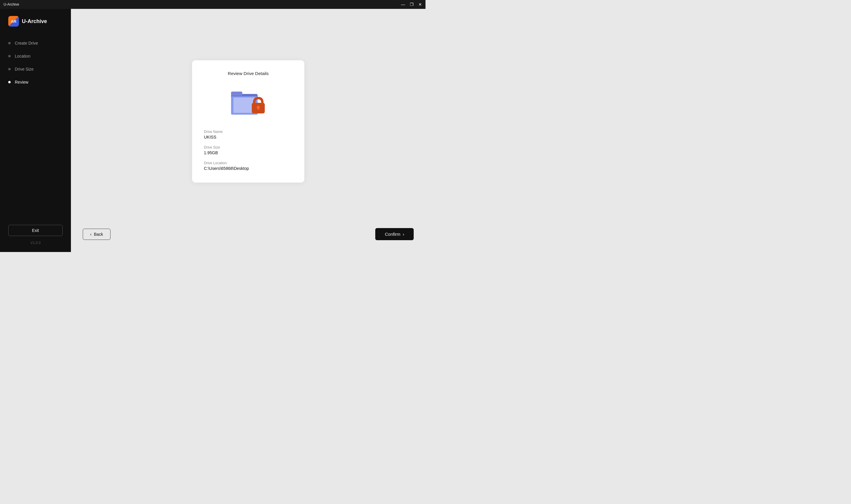 The height and width of the screenshot is (504, 851). What do you see at coordinates (248, 132) in the screenshot?
I see `drive-name-label: Drive Name` at bounding box center [248, 132].